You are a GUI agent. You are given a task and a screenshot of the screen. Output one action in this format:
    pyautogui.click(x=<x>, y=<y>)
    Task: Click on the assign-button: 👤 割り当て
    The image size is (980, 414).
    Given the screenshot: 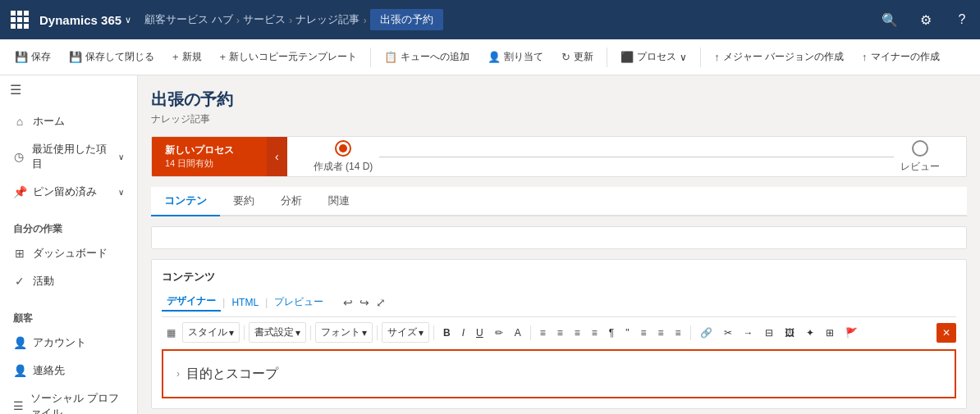 What is the action you would take?
    pyautogui.click(x=515, y=57)
    